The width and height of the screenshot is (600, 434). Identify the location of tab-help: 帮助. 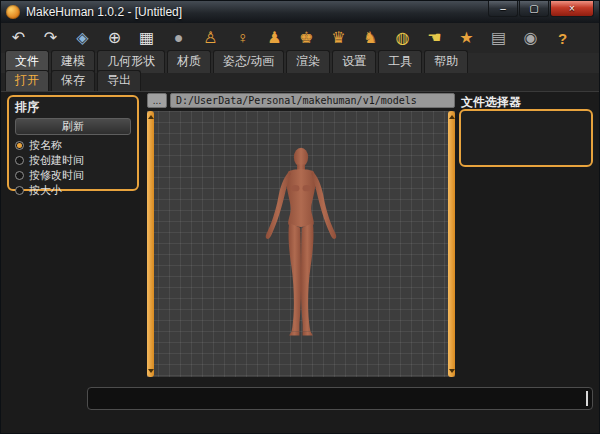
(446, 62).